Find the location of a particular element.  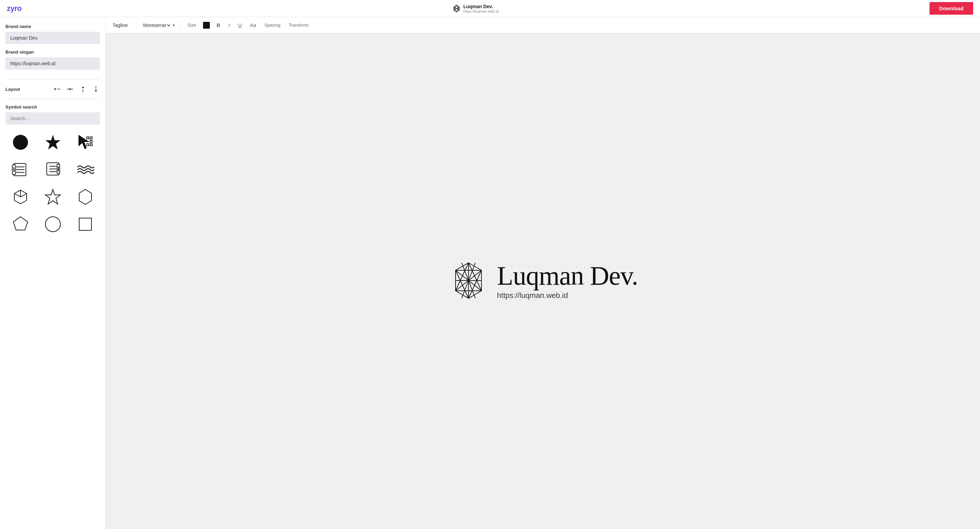

layout-top-icon is located at coordinates (83, 89).